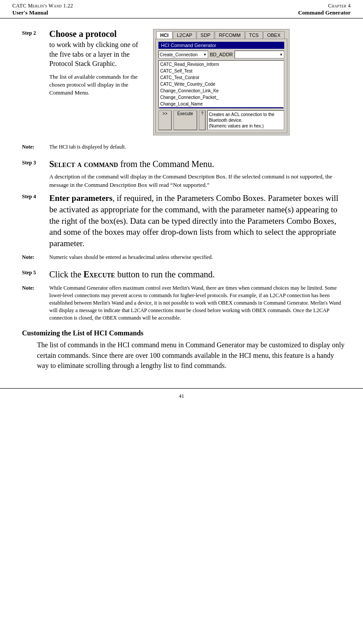  Describe the element at coordinates (184, 333) in the screenshot. I see `section-heading: Customizing the List of HCI Commands` at that location.